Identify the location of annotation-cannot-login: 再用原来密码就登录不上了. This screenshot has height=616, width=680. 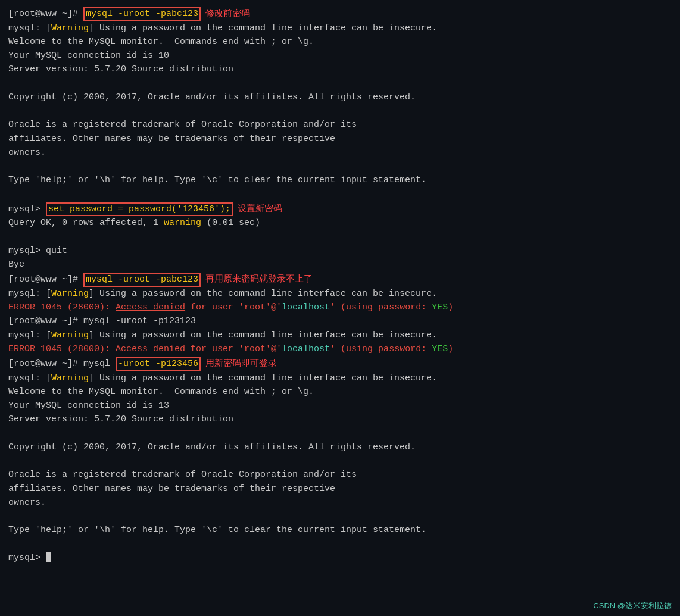
(259, 279).